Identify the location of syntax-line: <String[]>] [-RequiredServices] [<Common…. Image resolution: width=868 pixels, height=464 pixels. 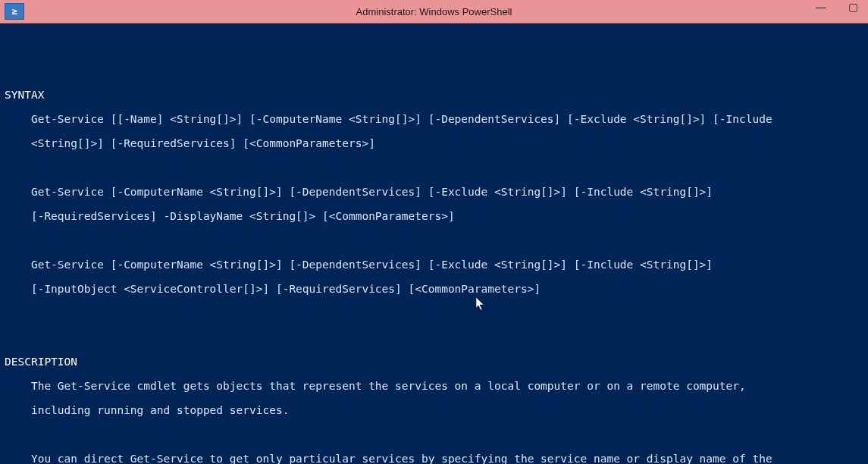
(434, 143).